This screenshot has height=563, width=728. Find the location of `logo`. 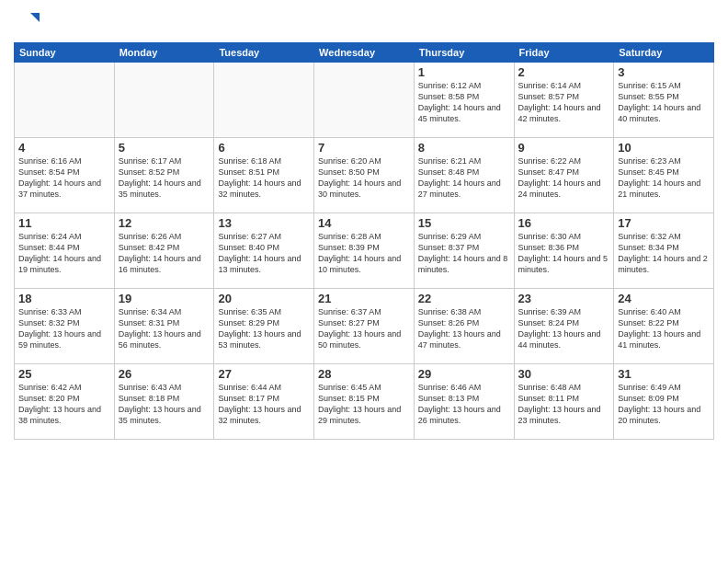

logo is located at coordinates (28, 23).